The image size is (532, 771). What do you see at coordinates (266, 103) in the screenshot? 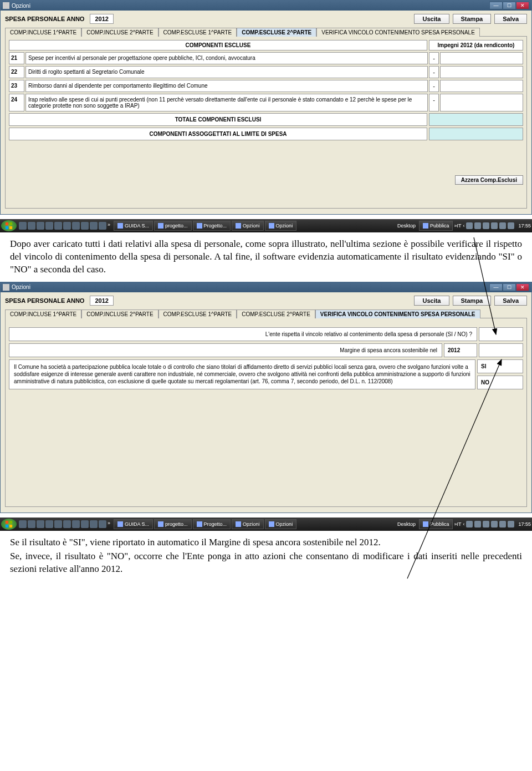
I see `table-row: 24 Irap relativo alle spese di cui ai pu…` at bounding box center [266, 103].